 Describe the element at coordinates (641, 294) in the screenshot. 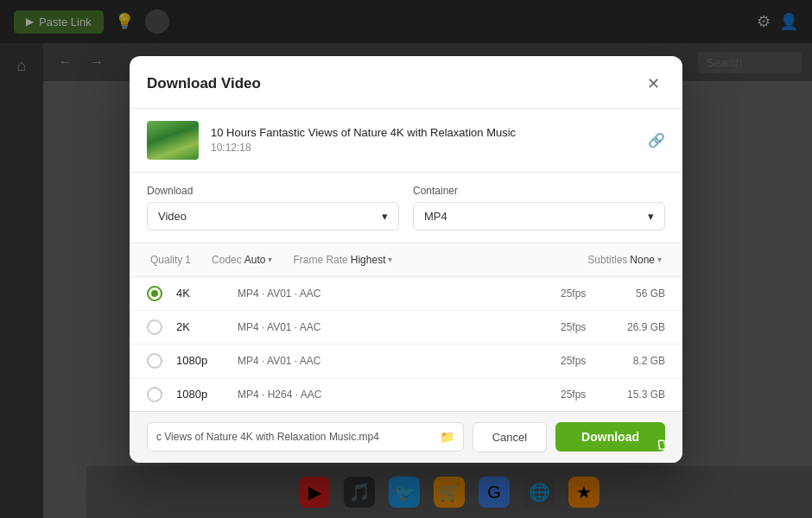

I see `quality-size: 56 GB` at that location.